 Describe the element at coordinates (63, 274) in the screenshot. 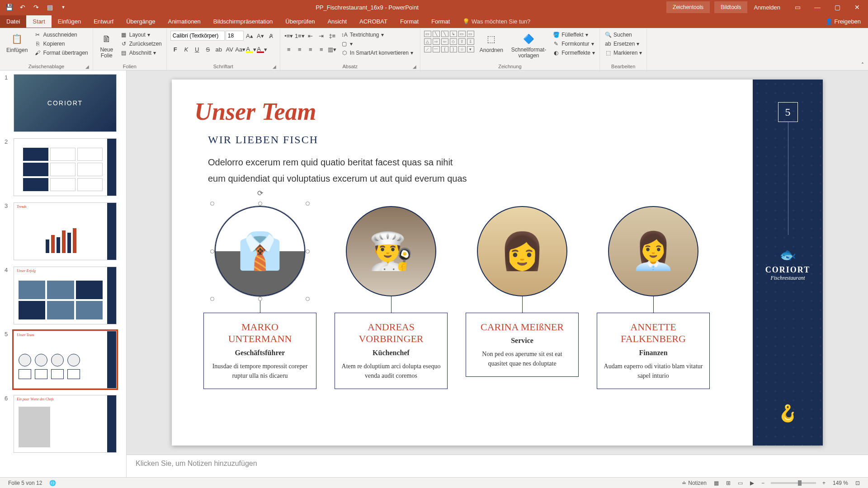

I see `slide-thumbnail-panel: 1 CORIORT 2 3 Trends 4 Unser Erfolg 5 Un…` at that location.